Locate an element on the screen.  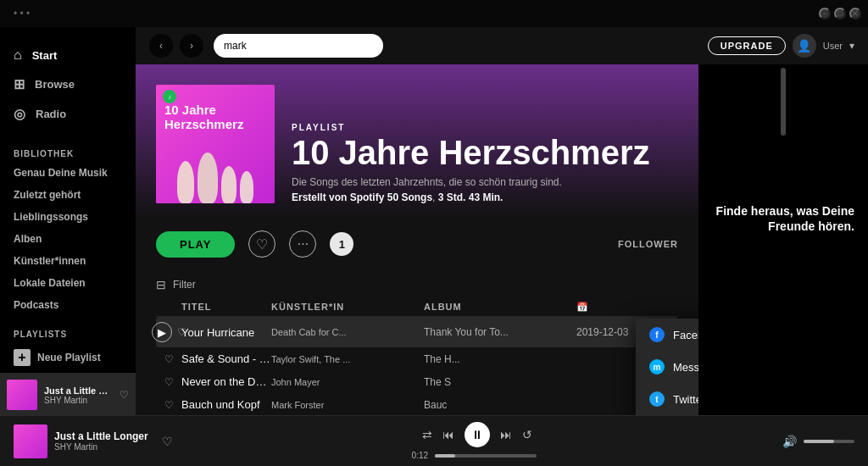
player-play-button: ⏸ is located at coordinates (477, 435).